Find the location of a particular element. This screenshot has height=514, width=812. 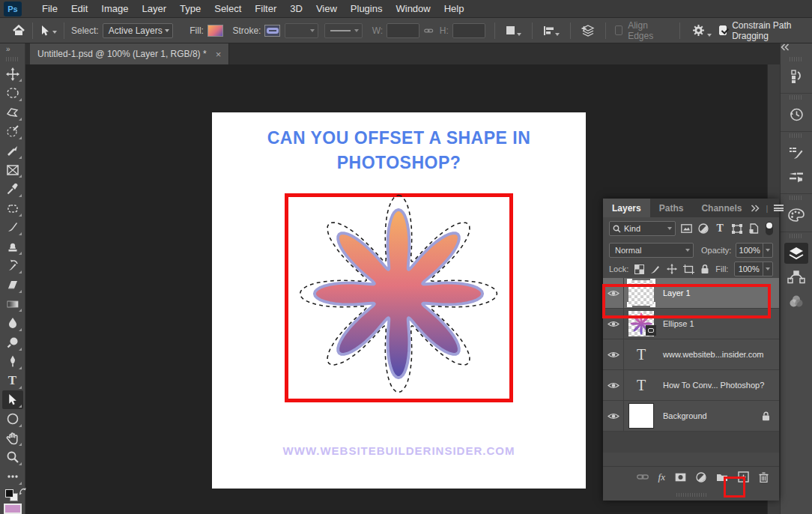

eyedropper-tool is located at coordinates (13, 189).